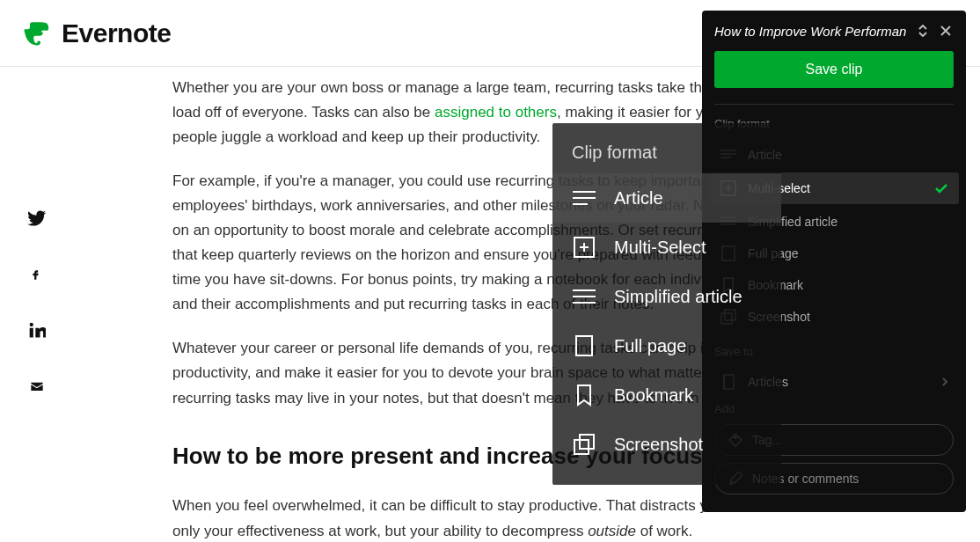 This screenshot has width=980, height=542. What do you see at coordinates (37, 331) in the screenshot?
I see `share-linkedin-icon` at bounding box center [37, 331].